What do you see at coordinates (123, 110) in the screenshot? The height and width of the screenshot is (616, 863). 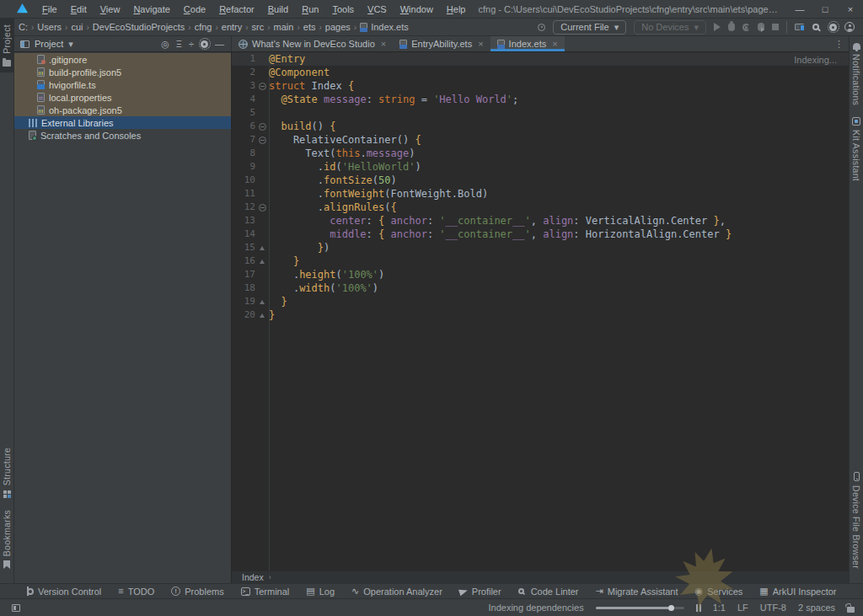 I see `tree-row: oh-package.json5` at bounding box center [123, 110].